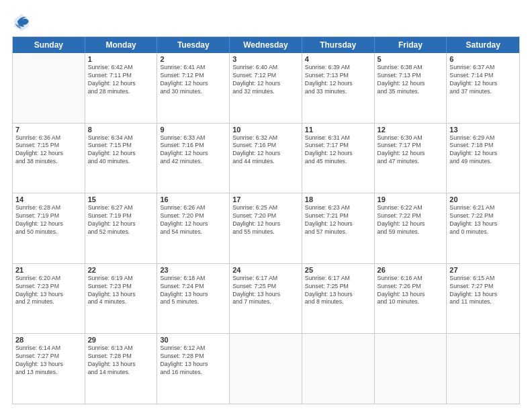  I want to click on day-cell-3: 3Sunrise: 6:40 AM Sunset: 7:12 PM Daylig…, so click(266, 88).